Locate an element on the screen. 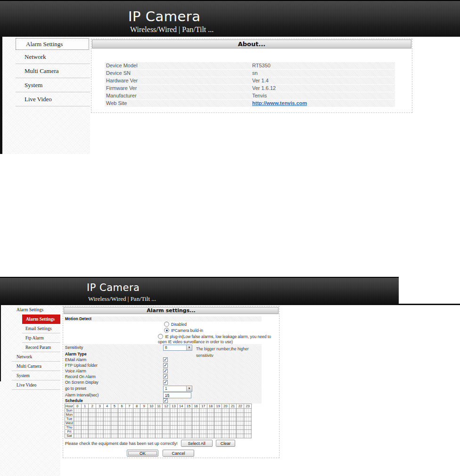 The image size is (460, 476). sidebar-item-record-param: Record Param is located at coordinates (41, 347).